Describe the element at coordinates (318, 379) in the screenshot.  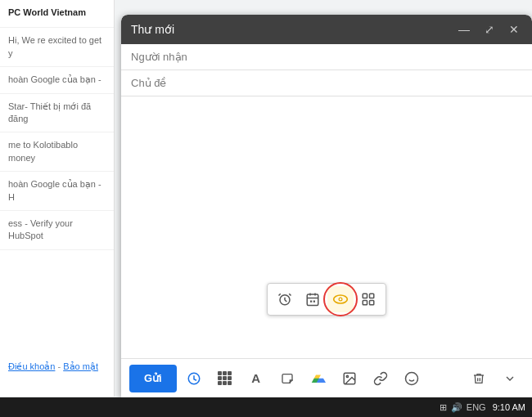
I see `drive-button` at that location.